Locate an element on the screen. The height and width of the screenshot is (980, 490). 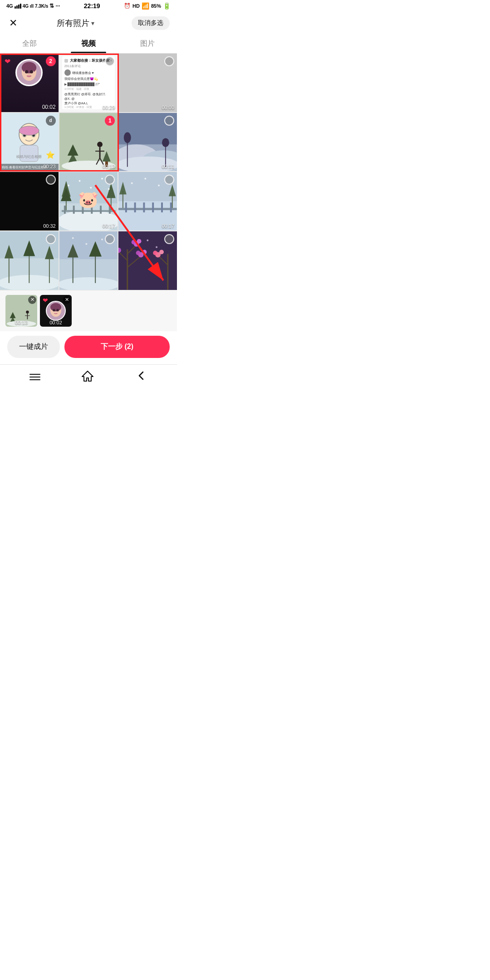
face-avatar is located at coordinates (29, 73).